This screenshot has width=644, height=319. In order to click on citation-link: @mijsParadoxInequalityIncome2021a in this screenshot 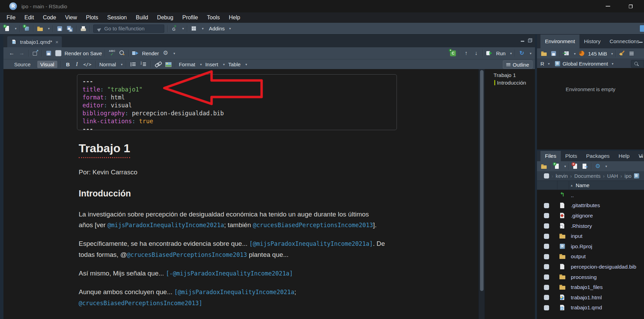, I will do `click(166, 225)`.